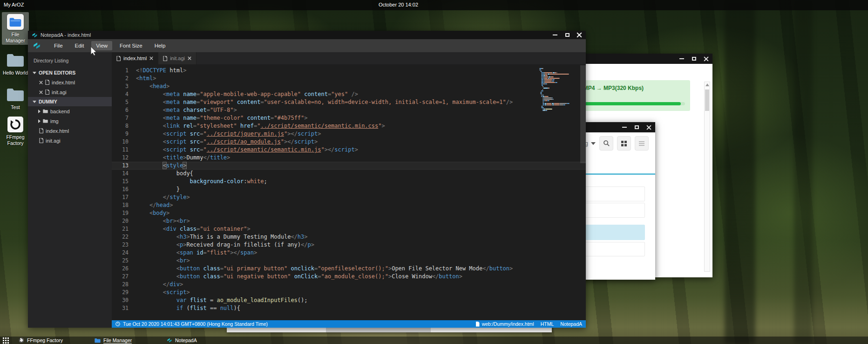  What do you see at coordinates (70, 121) in the screenshot?
I see `sidebar-item-img: img` at bounding box center [70, 121].